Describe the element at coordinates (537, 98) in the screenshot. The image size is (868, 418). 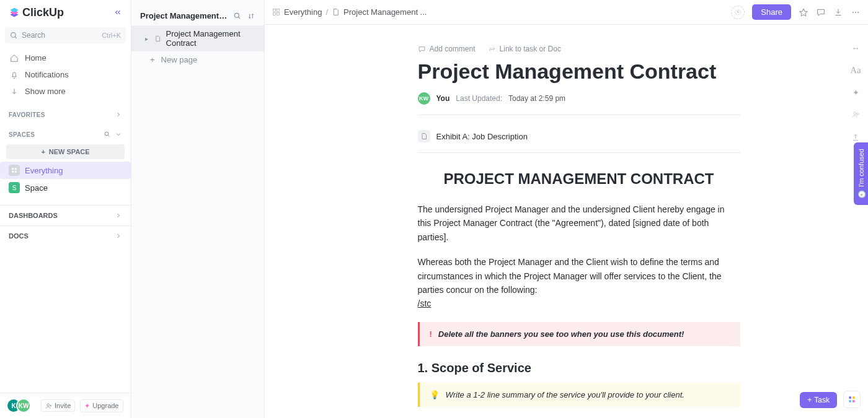
I see `updated-time: Today at 2:59 pm` at that location.